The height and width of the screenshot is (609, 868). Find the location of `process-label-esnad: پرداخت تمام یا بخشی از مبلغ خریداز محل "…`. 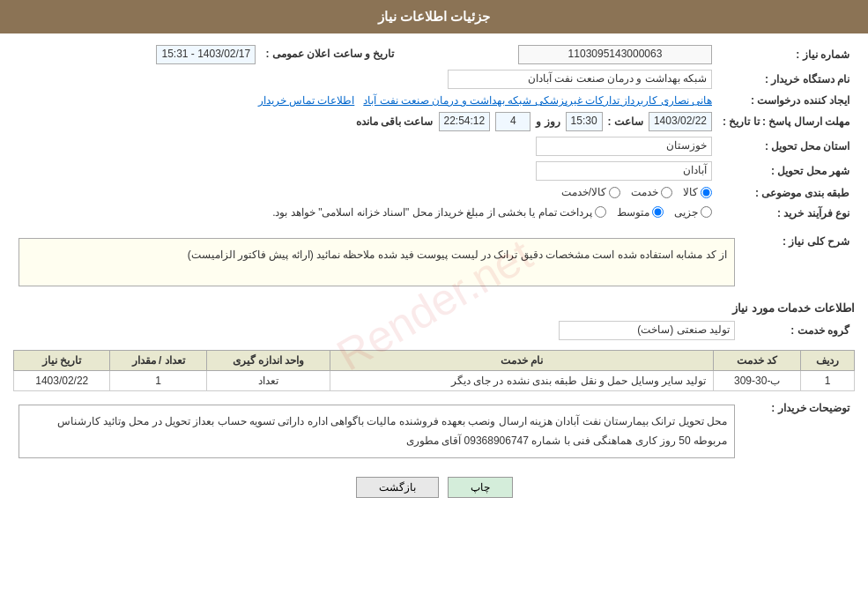

process-label-esnad: پرداخت تمام یا بخشی از مبلغ خریداز محل "… is located at coordinates (432, 212).